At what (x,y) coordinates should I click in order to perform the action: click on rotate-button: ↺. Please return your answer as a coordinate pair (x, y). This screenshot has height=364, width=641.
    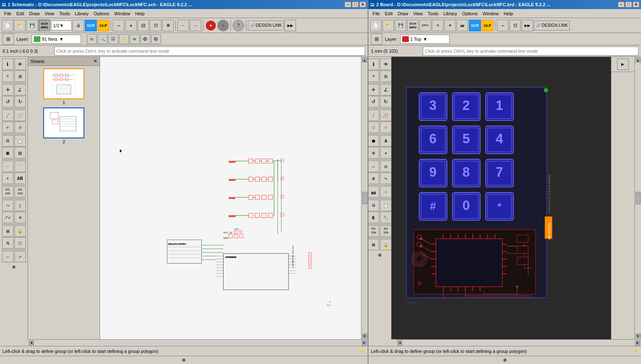
    Looking at the image, I should click on (8, 102).